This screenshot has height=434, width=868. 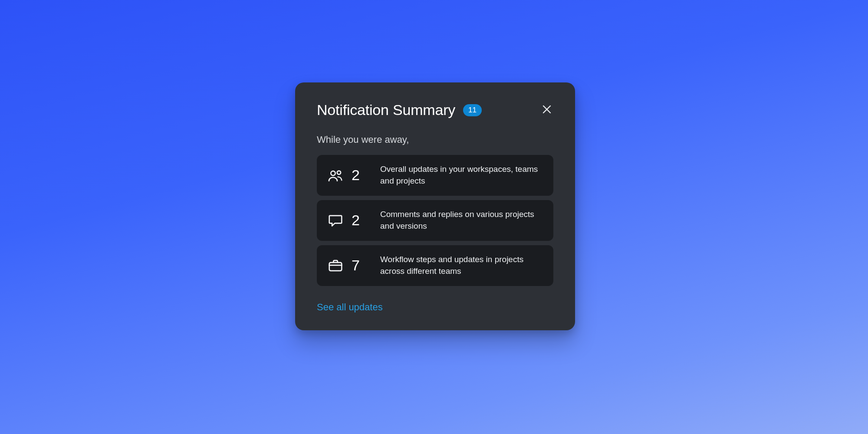 I want to click on item-count: 7, so click(x=356, y=266).